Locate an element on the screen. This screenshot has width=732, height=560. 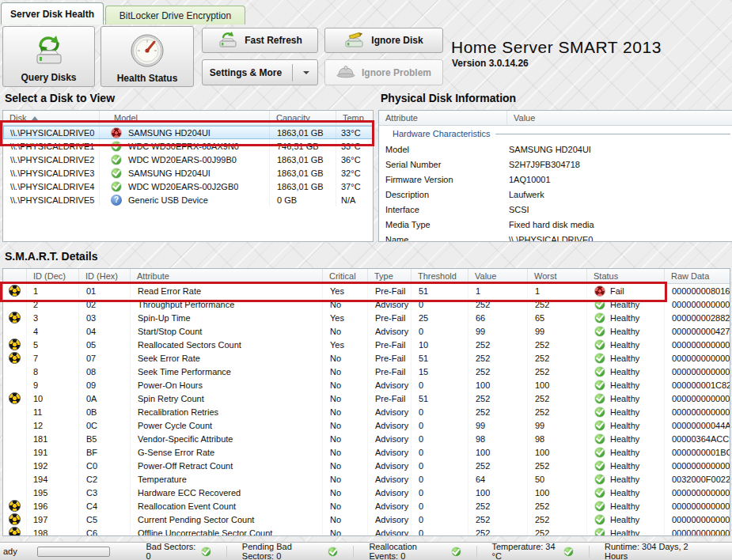
smart-row: 194 C2 Temperature No Advisory 0 64 50 H… is located at coordinates (366, 479).